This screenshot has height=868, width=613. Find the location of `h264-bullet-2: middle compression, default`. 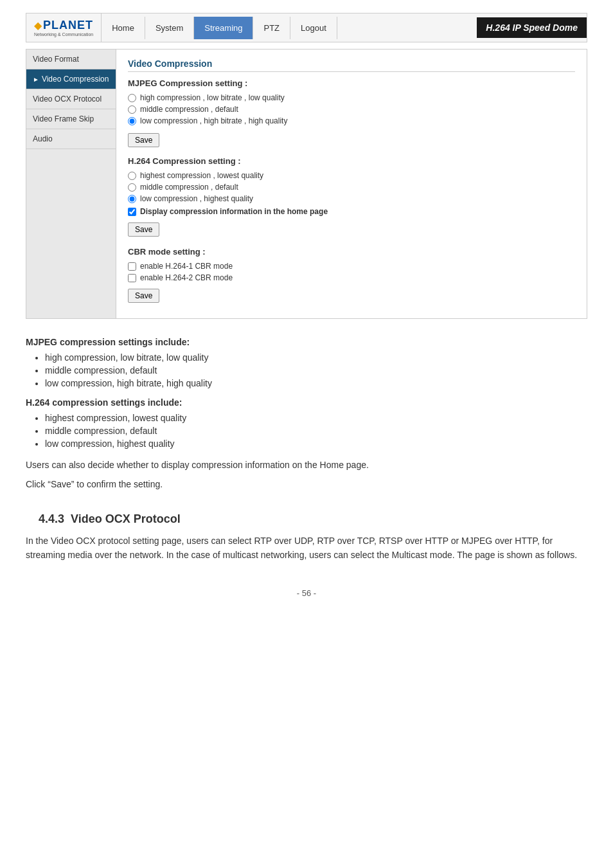

h264-bullet-2: middle compression, default is located at coordinates (316, 431).